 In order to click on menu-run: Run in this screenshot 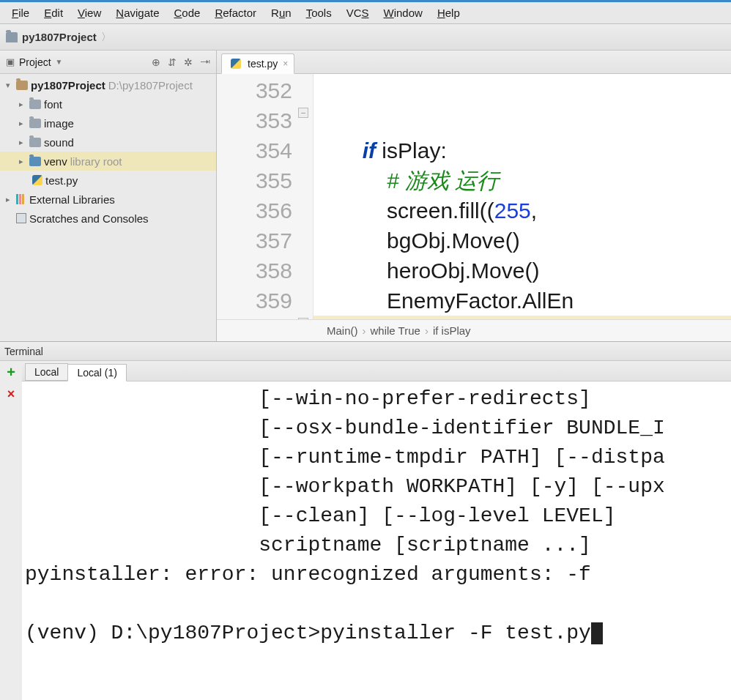, I will do `click(281, 13)`.